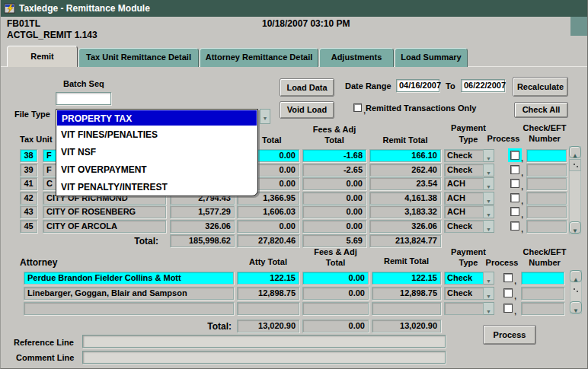  What do you see at coordinates (268, 212) in the screenshot?
I see `tax-row-colB-cell: 1,606.03` at bounding box center [268, 212].